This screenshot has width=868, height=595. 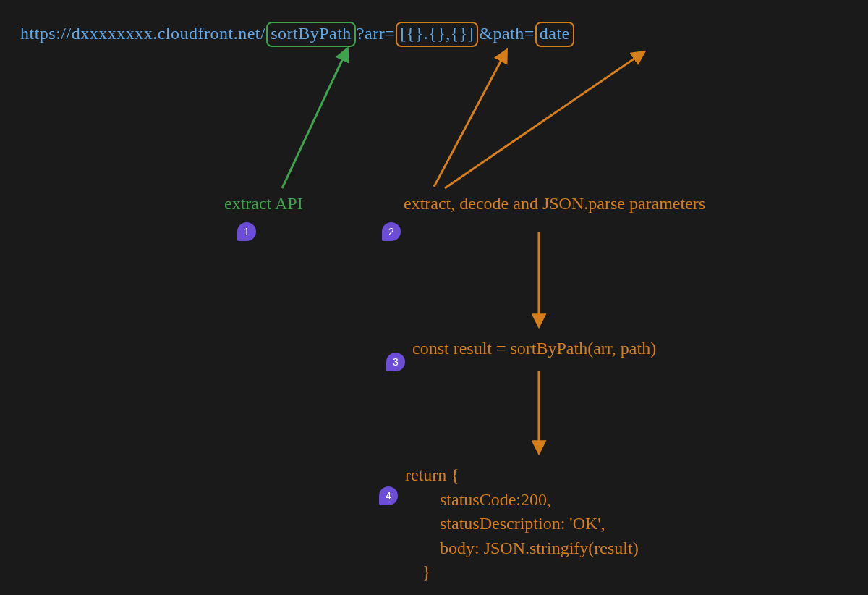 I want to click on step4-code: return { statusCode:200, statusDescripti…, so click(x=522, y=524).